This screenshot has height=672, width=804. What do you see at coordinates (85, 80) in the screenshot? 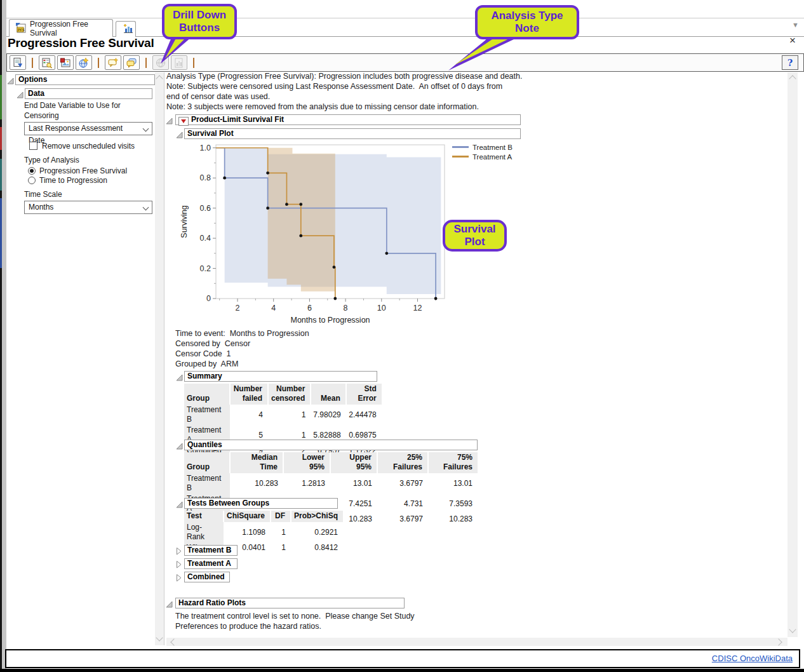
I see `options-section-header: Options` at bounding box center [85, 80].